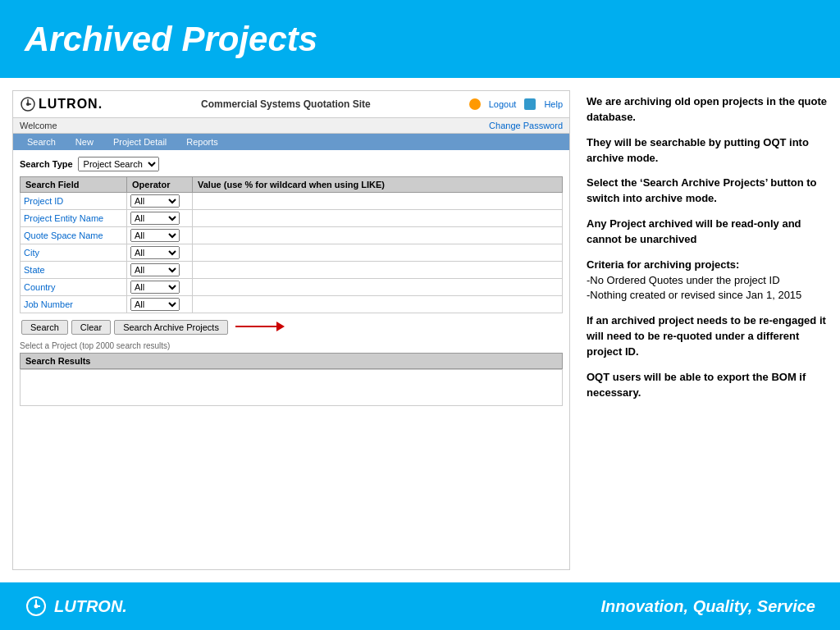  I want to click on value-input-entity-name, so click(368, 218).